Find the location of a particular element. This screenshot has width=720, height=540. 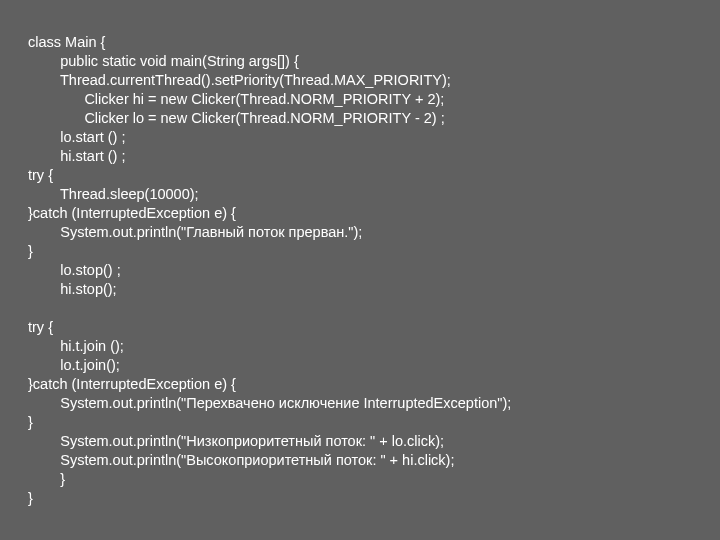

code-line: lo.stop() ; is located at coordinates (74, 270).